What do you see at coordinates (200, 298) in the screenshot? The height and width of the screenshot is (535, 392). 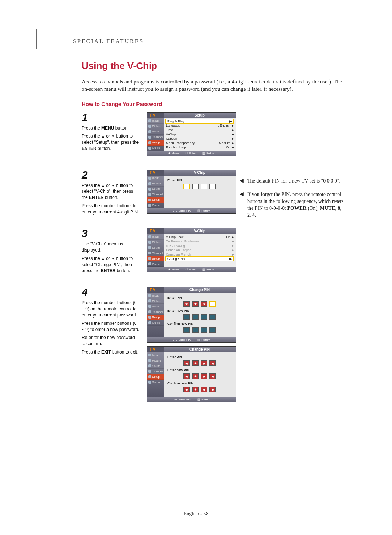 I see `enter-pin-label: Enter PIN` at bounding box center [200, 298].